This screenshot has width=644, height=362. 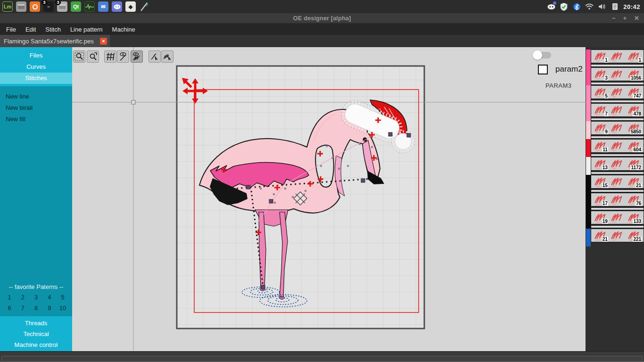 What do you see at coordinates (9, 308) in the screenshot?
I see `favorite-pattern-6: 6` at bounding box center [9, 308].